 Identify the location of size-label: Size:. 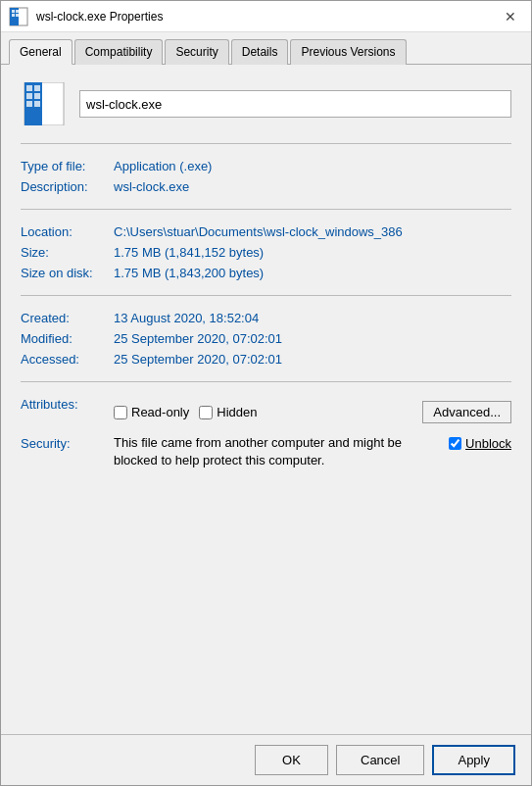
(67, 253).